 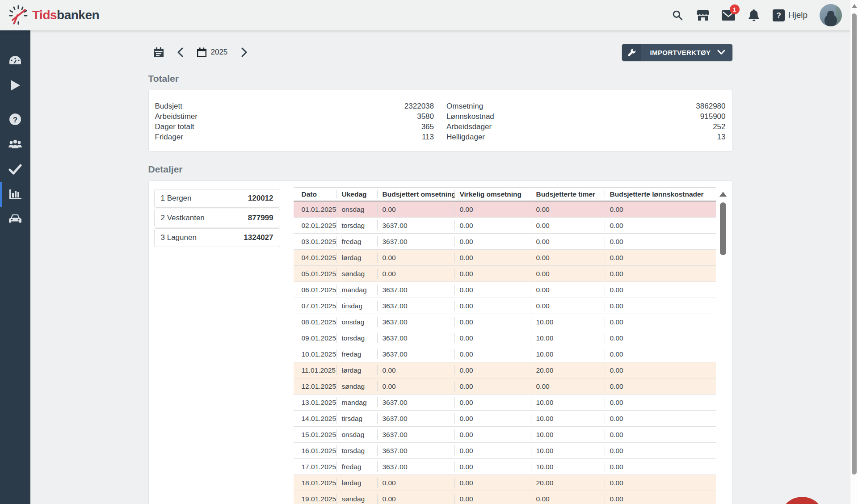 What do you see at coordinates (728, 15) in the screenshot?
I see `mail-icon: 1` at bounding box center [728, 15].